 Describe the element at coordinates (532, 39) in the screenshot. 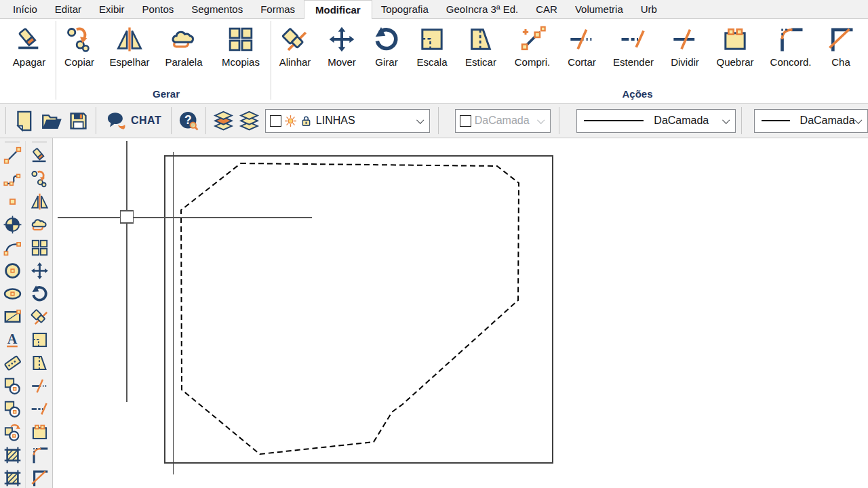

I see `compri-icon` at that location.